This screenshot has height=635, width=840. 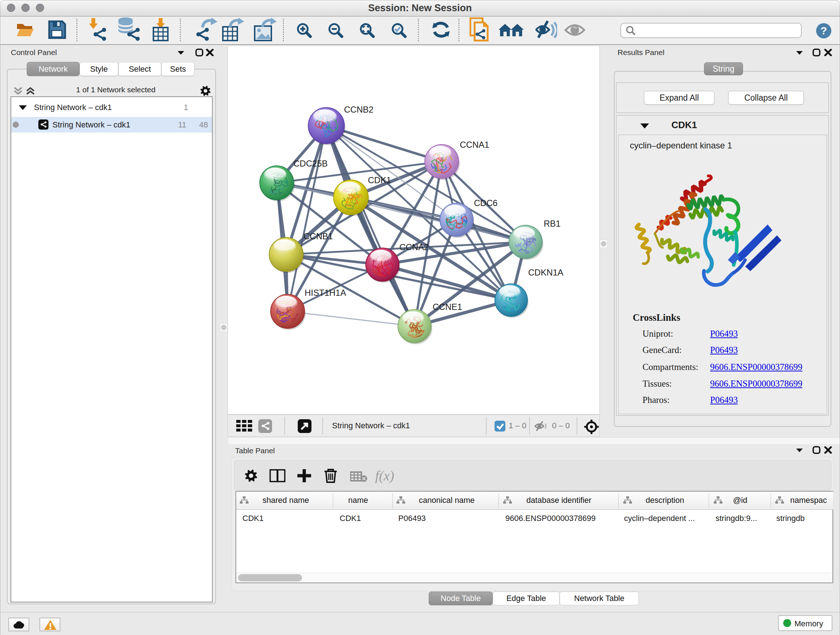 I want to click on svg-text: CCNA2, so click(x=414, y=247).